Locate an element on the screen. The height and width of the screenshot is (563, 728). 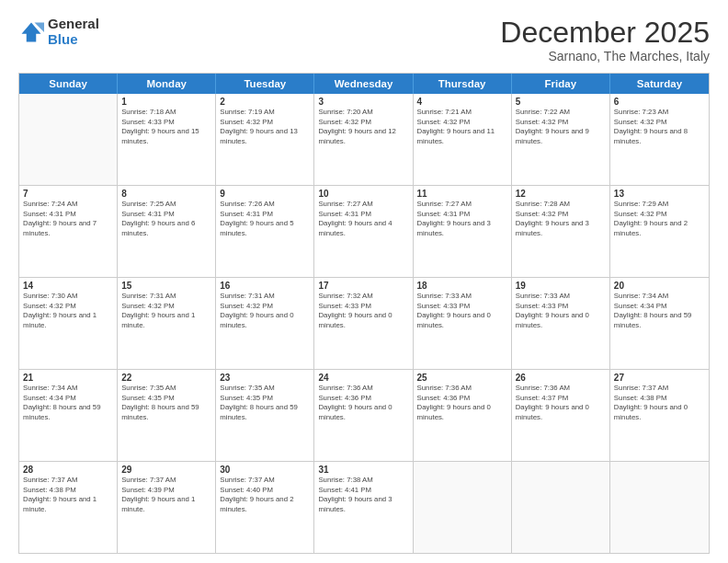
day-number: 3 is located at coordinates (363, 101).